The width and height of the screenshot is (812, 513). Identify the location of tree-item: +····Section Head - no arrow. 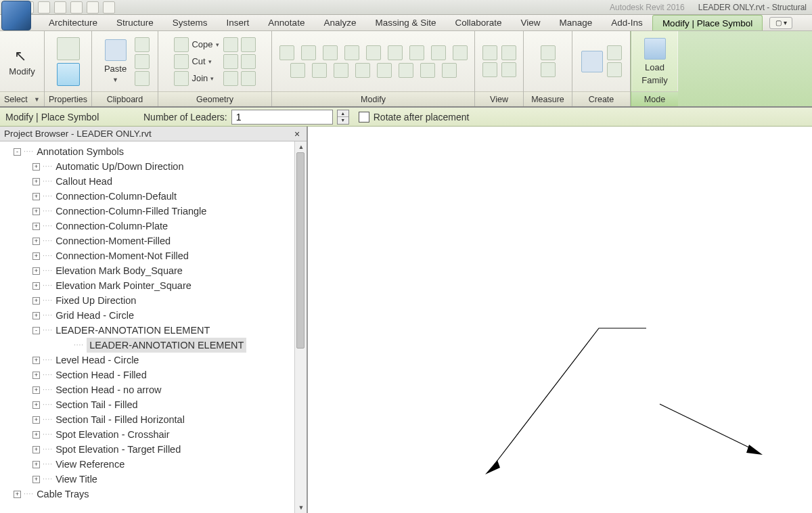
(154, 390).